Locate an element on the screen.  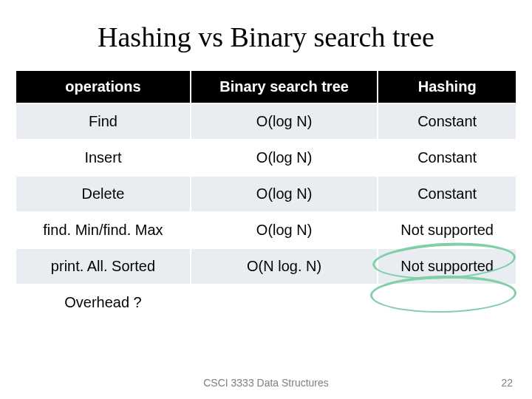
cell-bst is located at coordinates (284, 303).